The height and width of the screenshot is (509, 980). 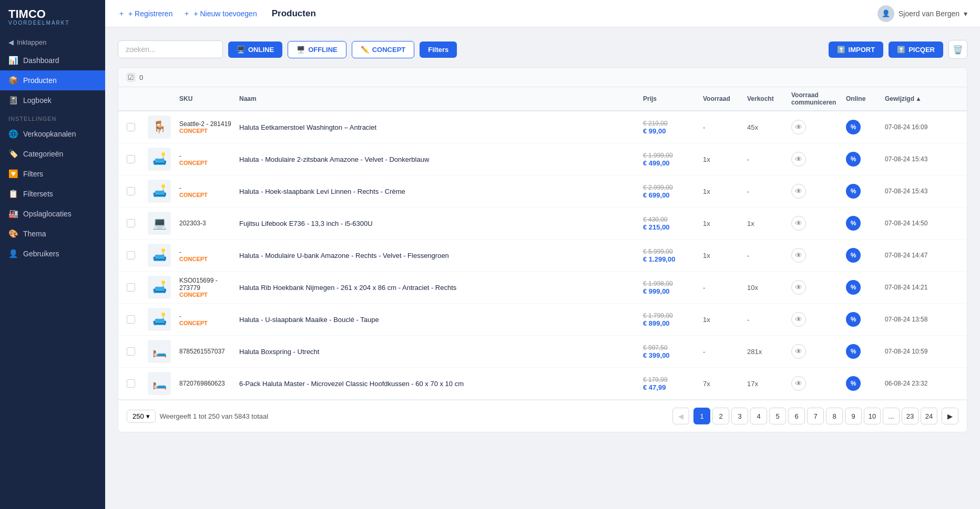 I want to click on product-name: Haluta - Hoek-slaapbank Levi Linnen - Re…, so click(x=440, y=191).